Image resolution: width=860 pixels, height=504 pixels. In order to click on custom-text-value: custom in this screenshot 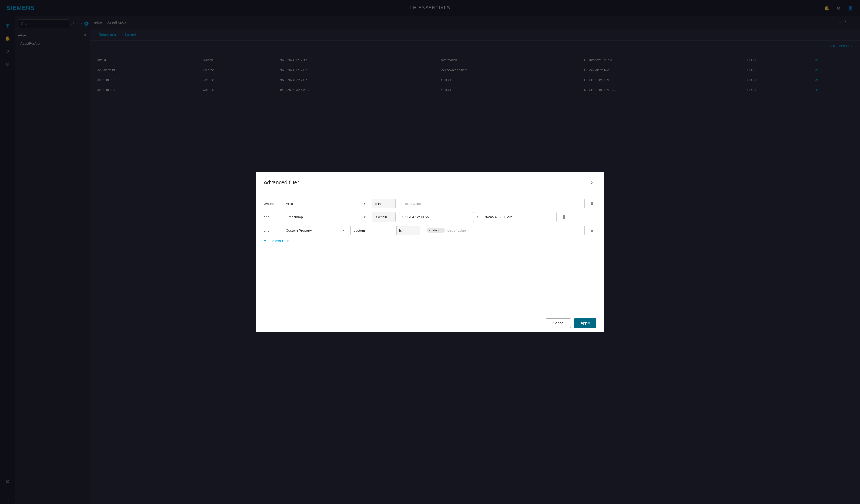, I will do `click(359, 231)`.